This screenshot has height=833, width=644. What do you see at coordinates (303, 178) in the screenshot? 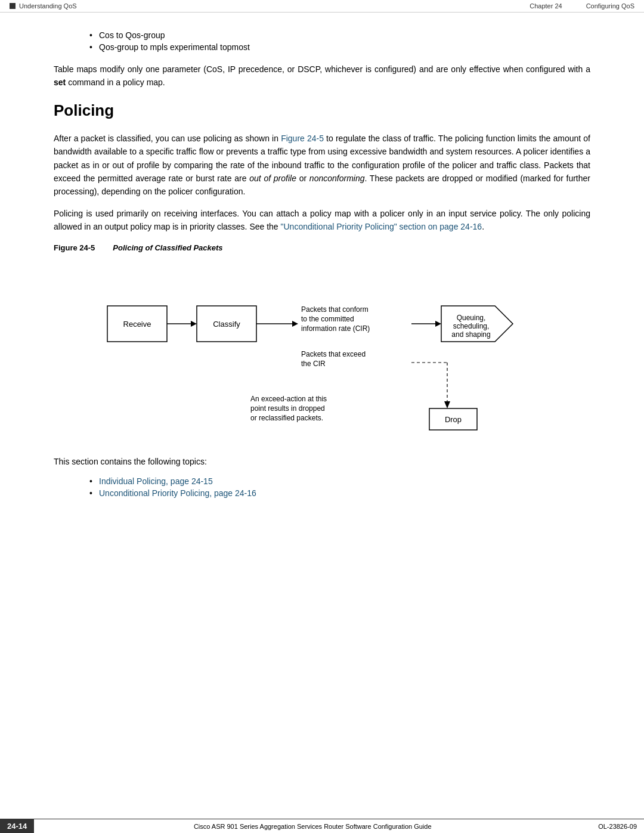
I see `para1-text3: or` at bounding box center [303, 178].